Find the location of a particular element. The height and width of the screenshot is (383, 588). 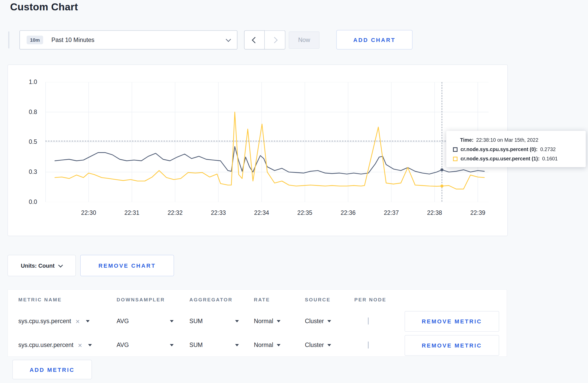

y-tick-label: 0.0 is located at coordinates (24, 202).